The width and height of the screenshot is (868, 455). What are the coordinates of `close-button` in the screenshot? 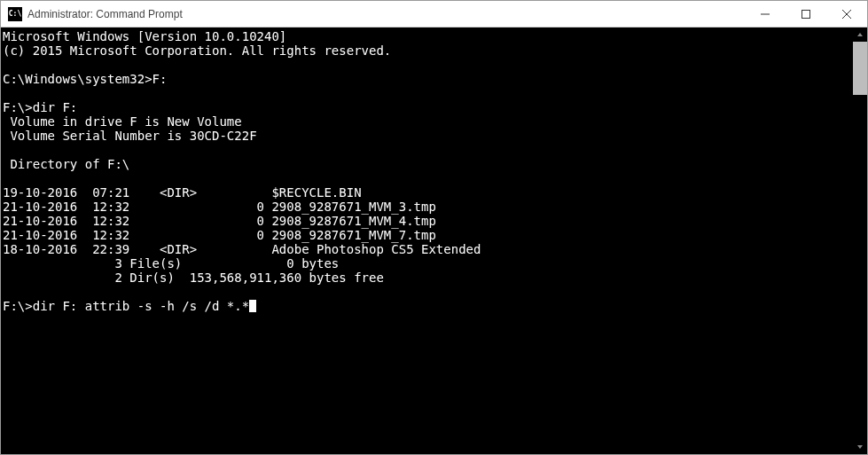 It's located at (847, 14).